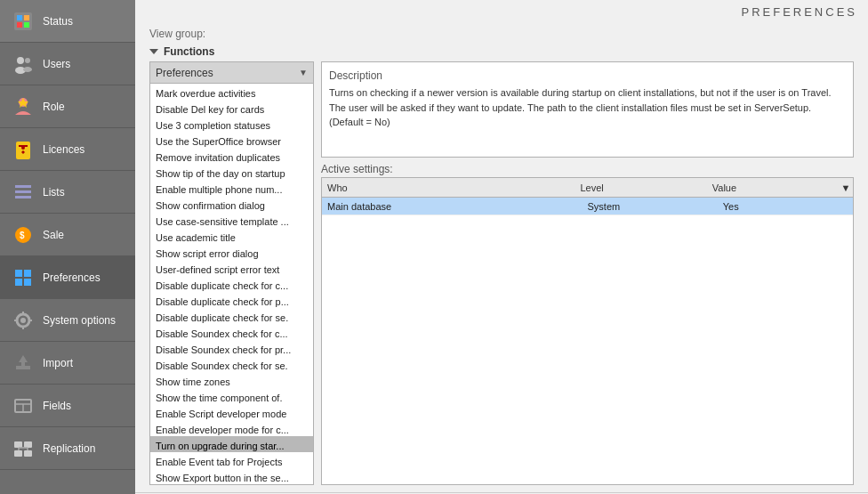 The width and height of the screenshot is (868, 494). Describe the element at coordinates (231, 460) in the screenshot. I see `list-item: Enable Event tab for Projects` at that location.